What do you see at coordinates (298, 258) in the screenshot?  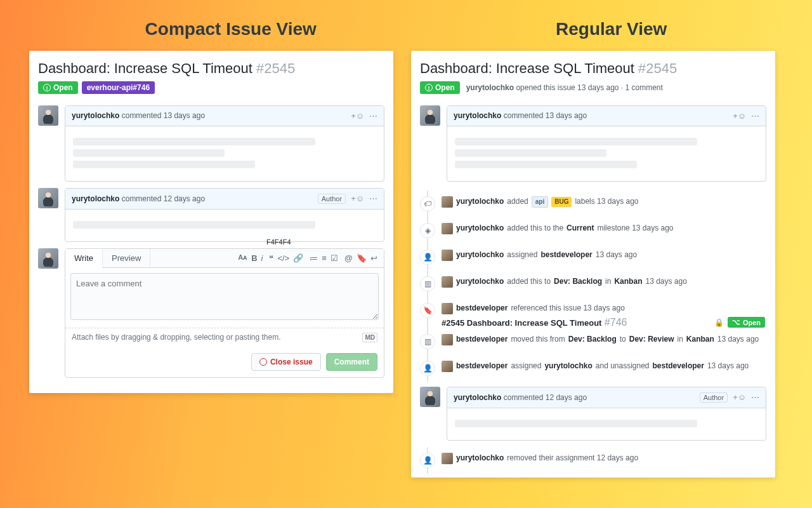 I see `link-icon: 🔗` at bounding box center [298, 258].